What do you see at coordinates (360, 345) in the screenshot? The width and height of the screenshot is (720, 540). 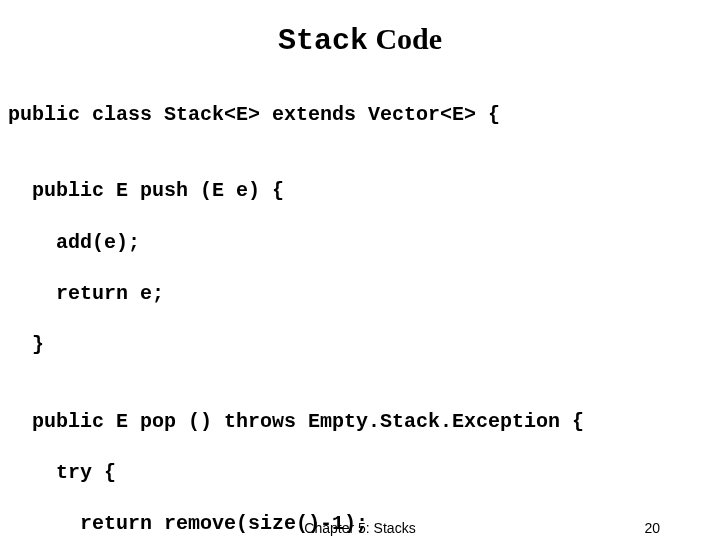 I see `code-line: }` at bounding box center [360, 345].